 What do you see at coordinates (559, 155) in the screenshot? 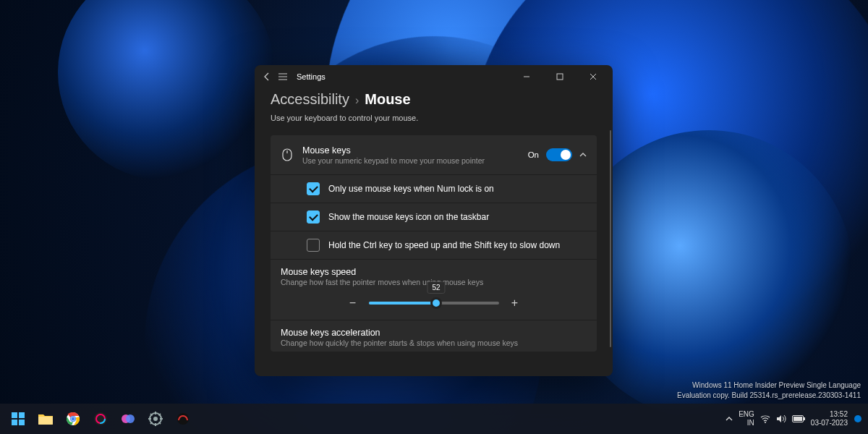
I see `mouse-keys-toggle` at bounding box center [559, 155].